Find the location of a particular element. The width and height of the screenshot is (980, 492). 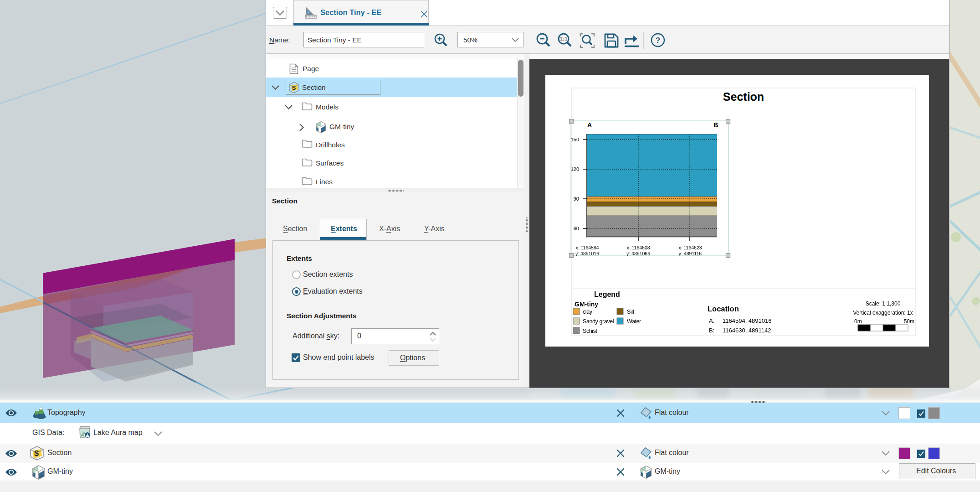

svg-text: clay is located at coordinates (588, 312).